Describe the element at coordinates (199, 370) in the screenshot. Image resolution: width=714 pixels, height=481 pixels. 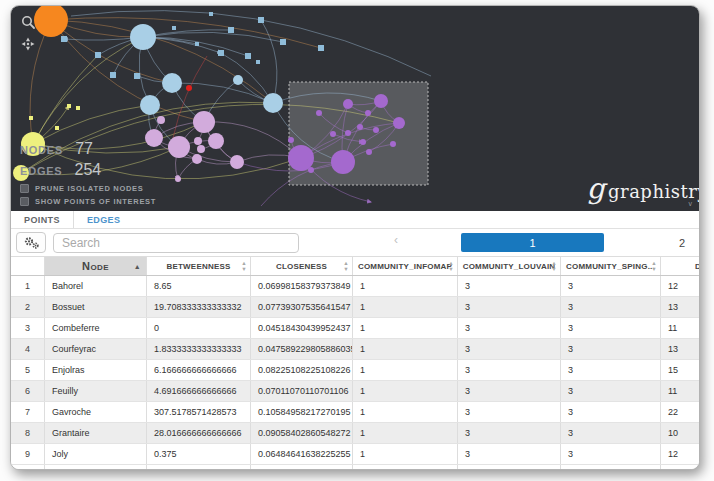
I see `table-cell: 6.166666666666666` at that location.